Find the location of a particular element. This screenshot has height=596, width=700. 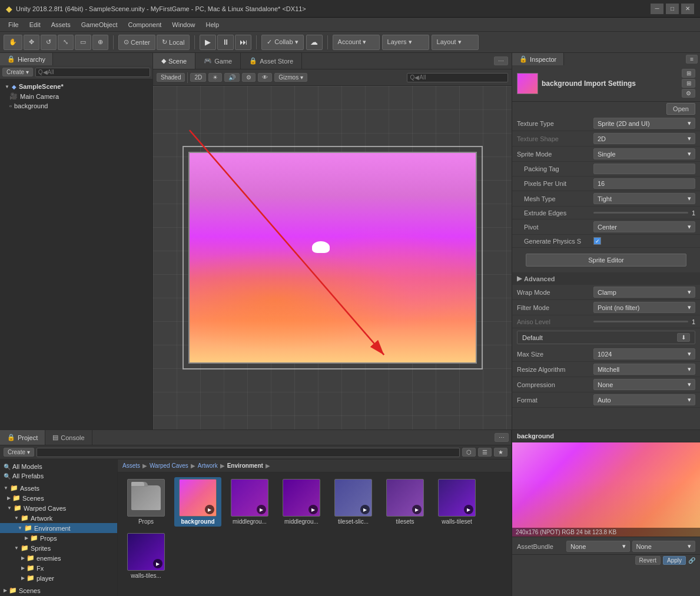

project-search-input is located at coordinates (248, 452).